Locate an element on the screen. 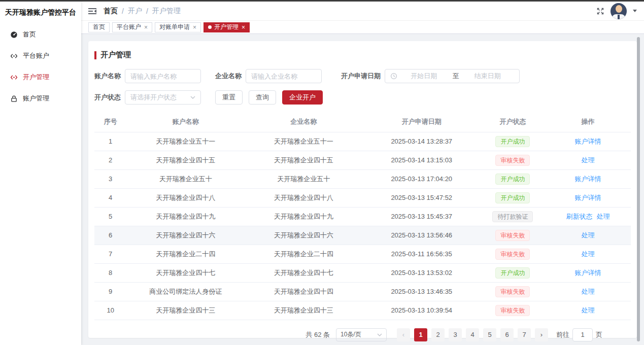 The width and height of the screenshot is (644, 345). cell-index: 8 is located at coordinates (111, 273).